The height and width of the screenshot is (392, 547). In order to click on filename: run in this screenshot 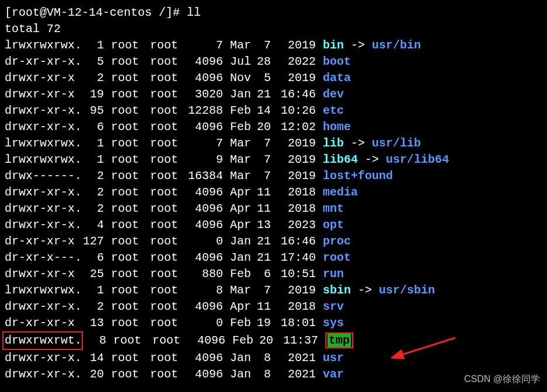, I will do `click(333, 274)`.